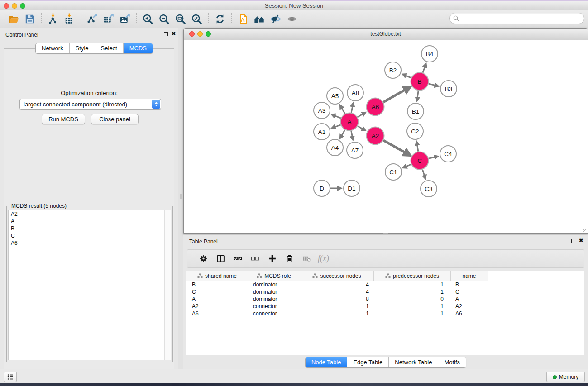 The width and height of the screenshot is (588, 386). I want to click on select-all-button, so click(238, 259).